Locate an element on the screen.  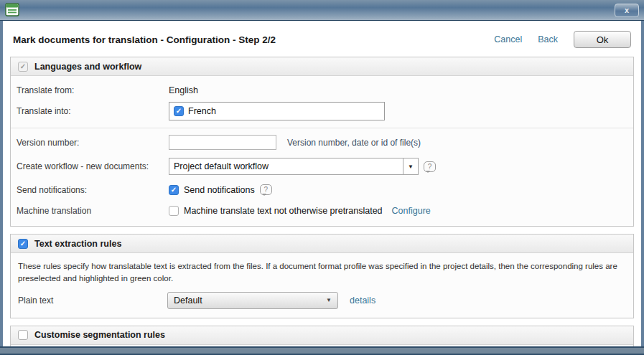
extraction-section-checkbox is located at coordinates (23, 244).